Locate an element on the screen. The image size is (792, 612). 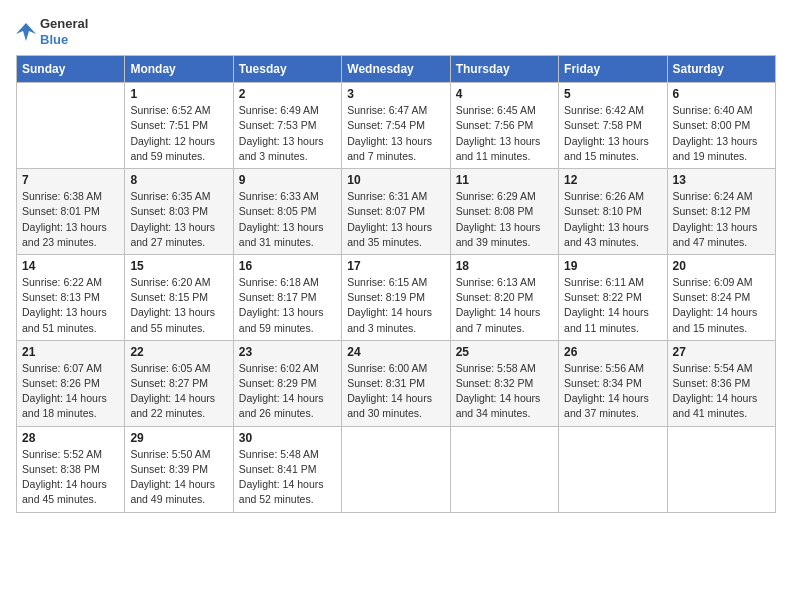
day-number: 13 is located at coordinates (722, 180).